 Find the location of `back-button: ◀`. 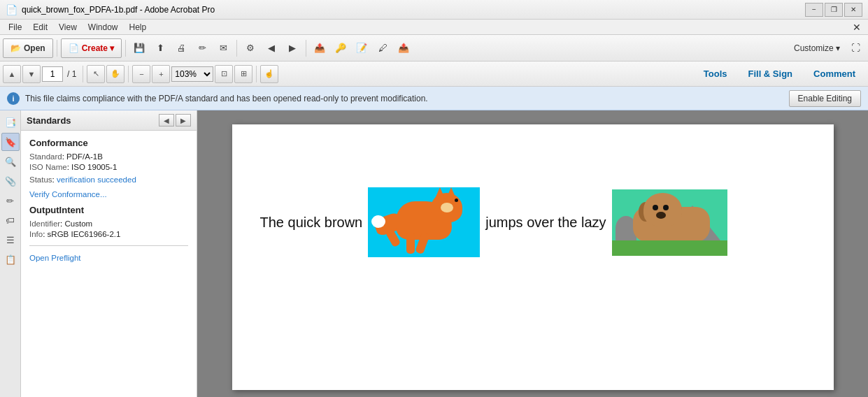

back-button: ◀ is located at coordinates (271, 48).